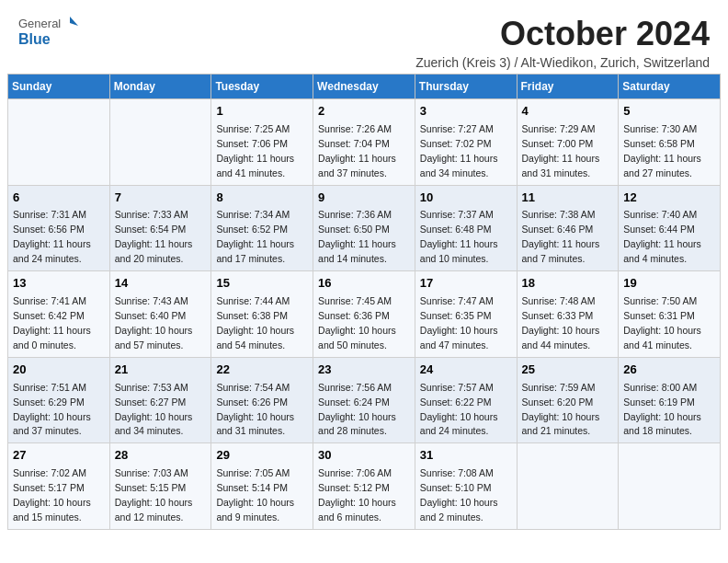 This screenshot has height=563, width=728. Describe the element at coordinates (364, 37) in the screenshot. I see `page-header: General Blue October 2024 Zuerich (Kreis…` at that location.